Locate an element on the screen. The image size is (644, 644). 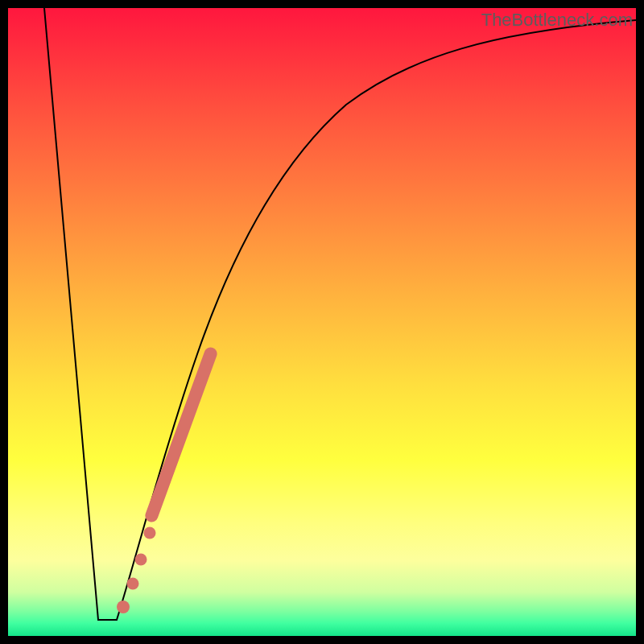
data-marker-cluster is located at coordinates (181, 435).